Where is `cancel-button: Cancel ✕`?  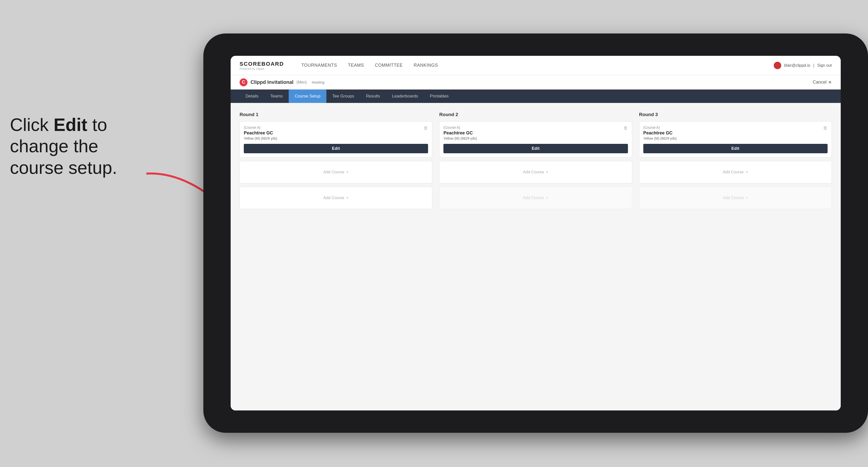
cancel-button: Cancel ✕ is located at coordinates (822, 82).